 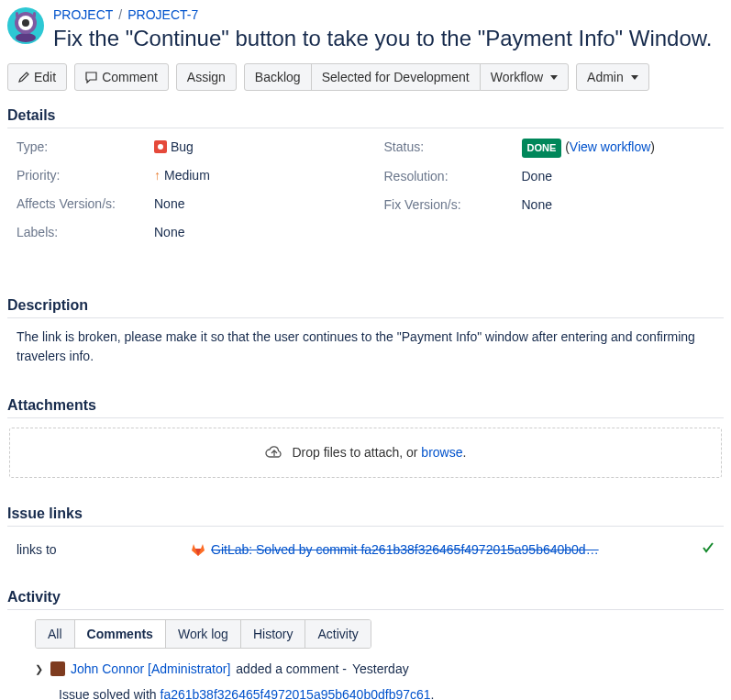 I want to click on comment-icon, so click(x=92, y=77).